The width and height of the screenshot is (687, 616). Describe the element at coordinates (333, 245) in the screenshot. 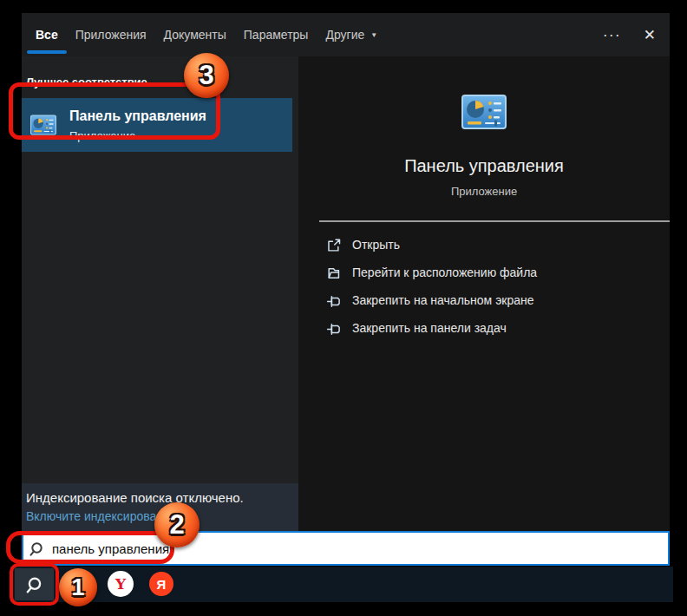

I see `open-in-new-icon` at that location.